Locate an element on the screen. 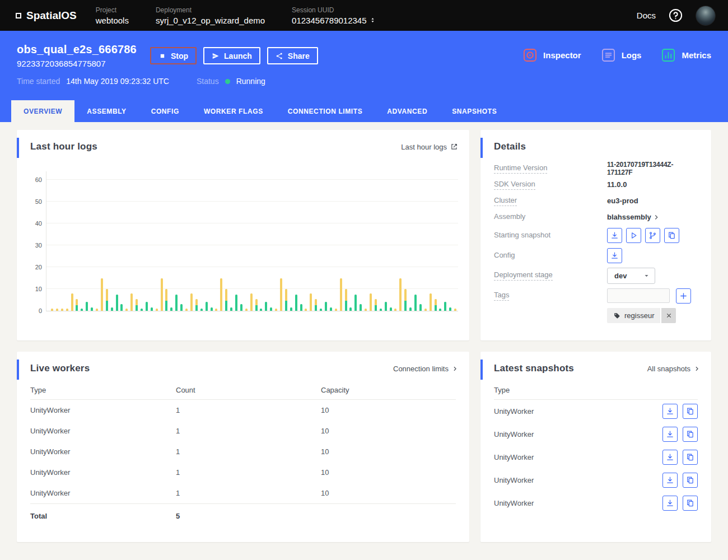  worker-capacity: 10 is located at coordinates (389, 451).